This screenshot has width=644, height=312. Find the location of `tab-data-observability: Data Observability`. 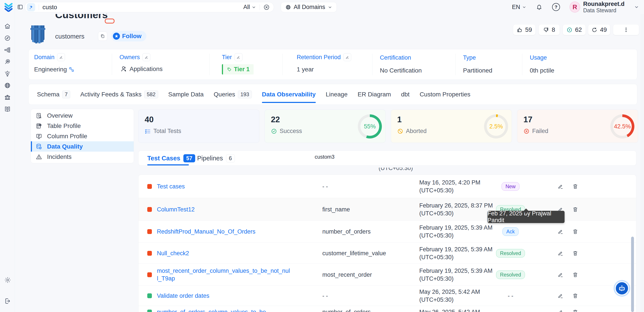

tab-data-observability: Data Observability is located at coordinates (289, 94).